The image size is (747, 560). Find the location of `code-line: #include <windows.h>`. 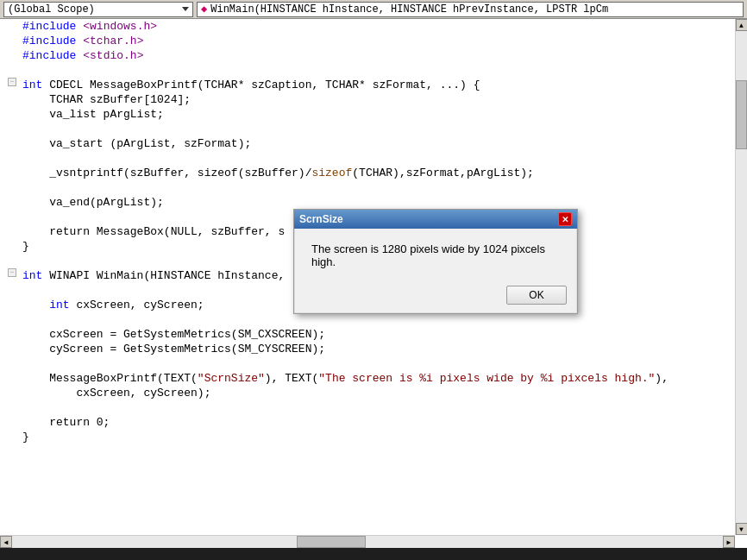

code-line: #include <windows.h> is located at coordinates (374, 26).